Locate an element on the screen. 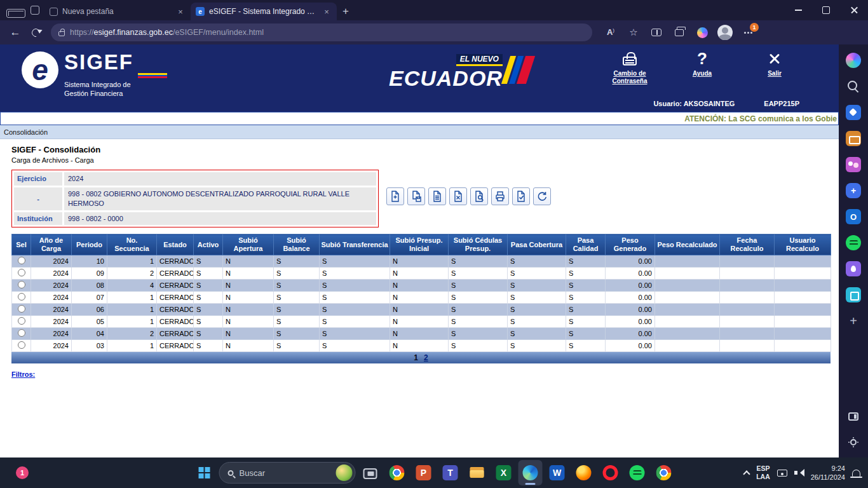  taskbar-notification-badge: 1 is located at coordinates (22, 473).